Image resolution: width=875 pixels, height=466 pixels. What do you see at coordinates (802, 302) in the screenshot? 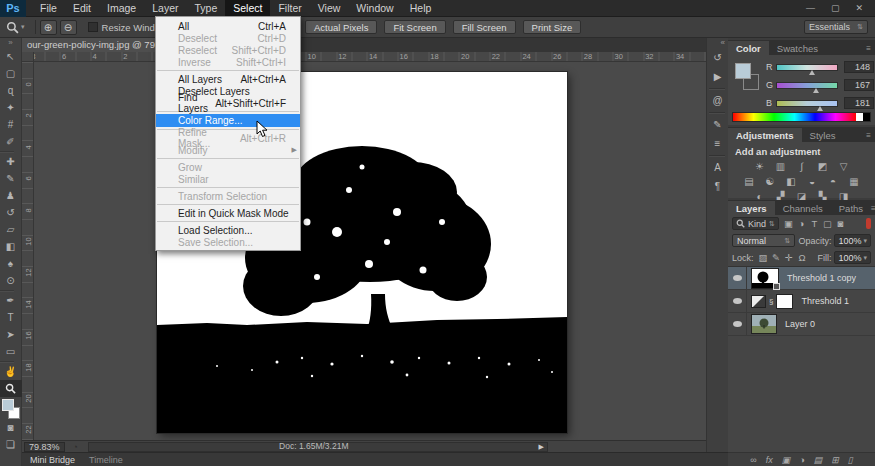
I see `layer-row-threshold-1: §Threshold 1` at bounding box center [802, 302].